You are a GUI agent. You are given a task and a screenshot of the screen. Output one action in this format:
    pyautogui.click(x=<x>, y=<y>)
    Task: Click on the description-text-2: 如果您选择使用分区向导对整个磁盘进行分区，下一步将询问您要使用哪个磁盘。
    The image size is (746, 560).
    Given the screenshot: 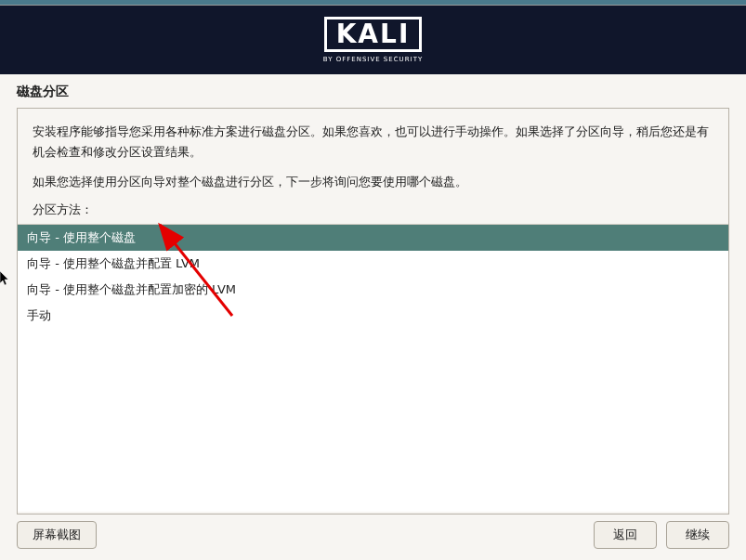 What is the action you would take?
    pyautogui.click(x=373, y=181)
    